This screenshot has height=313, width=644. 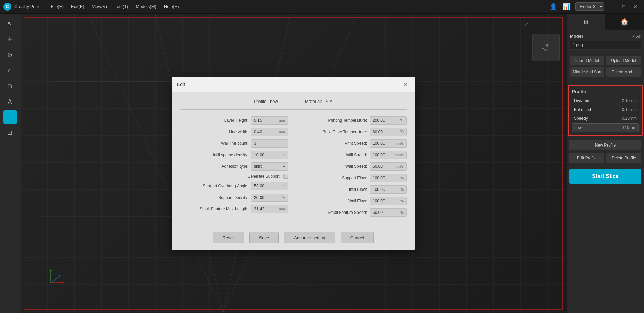 I want to click on field-input-wall-speed: 50.00 mm/s, so click(x=388, y=166).